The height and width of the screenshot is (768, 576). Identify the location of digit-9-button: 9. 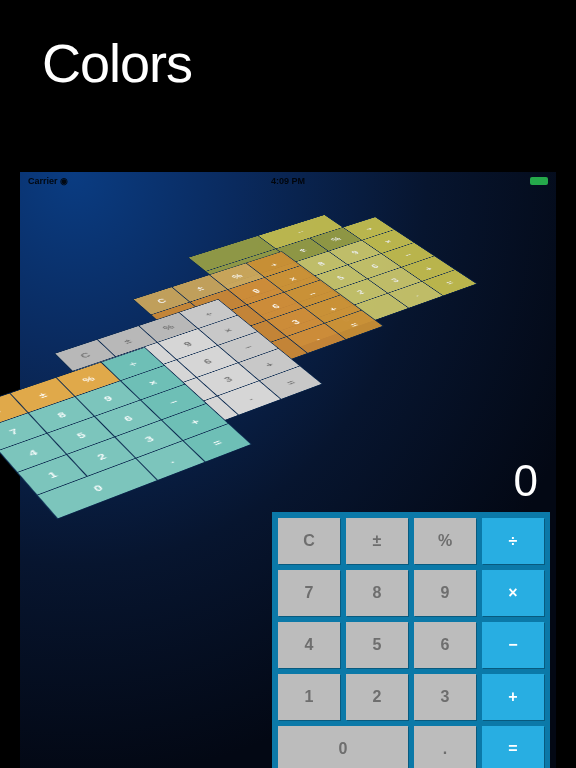
(445, 593).